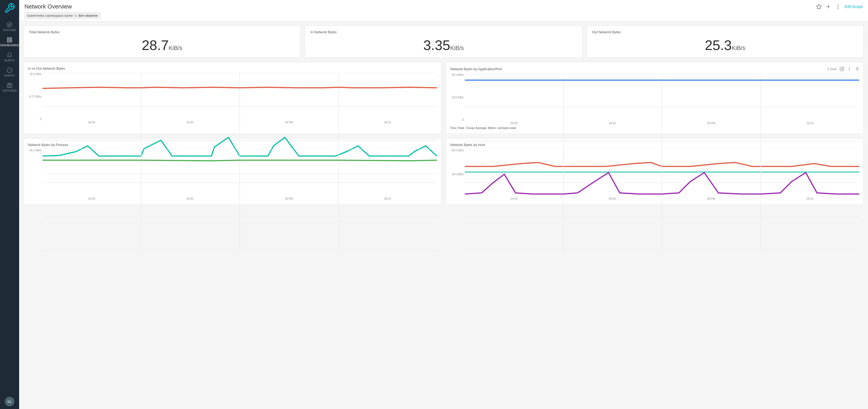 The height and width of the screenshot is (409, 868). Describe the element at coordinates (9, 30) in the screenshot. I see `sidebar-item-label: EXPLORE` at that location.